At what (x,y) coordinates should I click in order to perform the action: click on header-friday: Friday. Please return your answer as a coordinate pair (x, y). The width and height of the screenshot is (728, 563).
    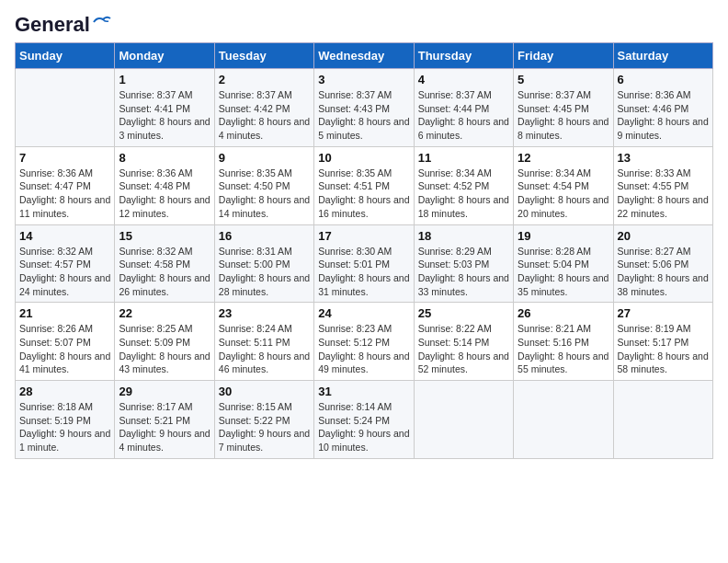
    Looking at the image, I should click on (563, 56).